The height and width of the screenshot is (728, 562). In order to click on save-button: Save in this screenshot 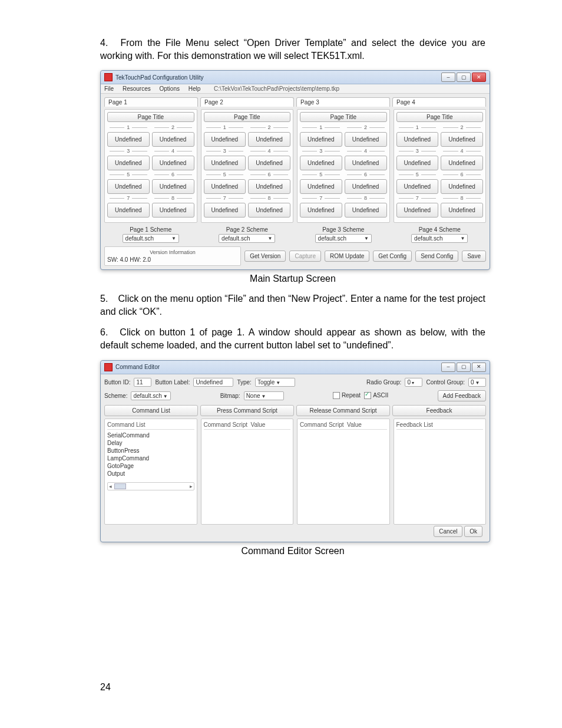, I will do `click(474, 256)`.